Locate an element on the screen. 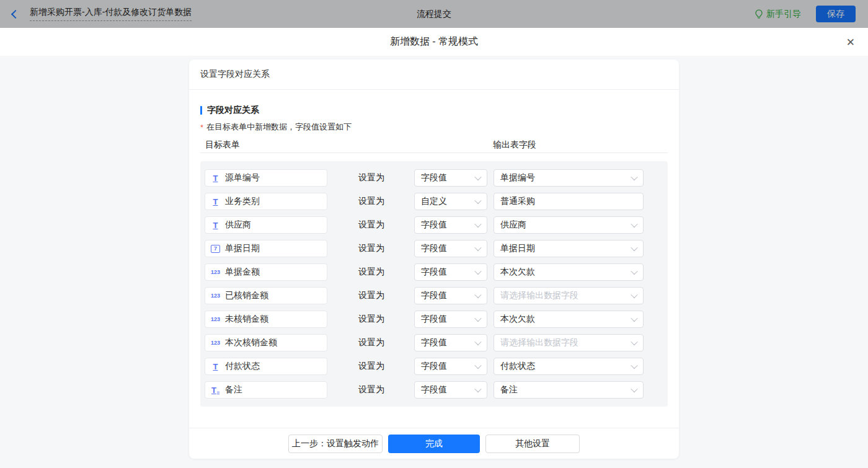  output-field-value: 供应商 is located at coordinates (513, 225).